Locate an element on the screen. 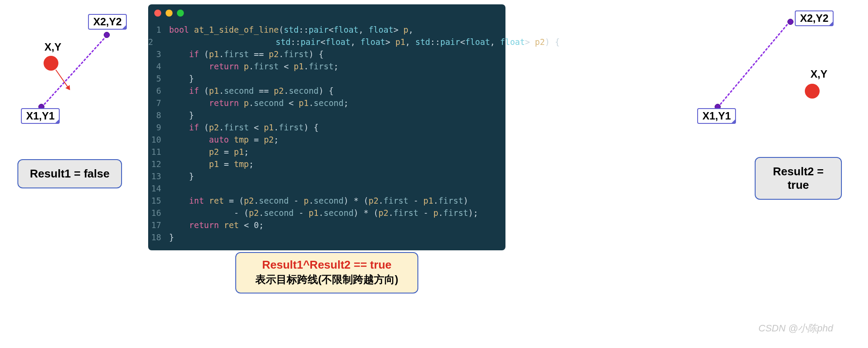  code-line: 11 p2 = p1; is located at coordinates (327, 152).